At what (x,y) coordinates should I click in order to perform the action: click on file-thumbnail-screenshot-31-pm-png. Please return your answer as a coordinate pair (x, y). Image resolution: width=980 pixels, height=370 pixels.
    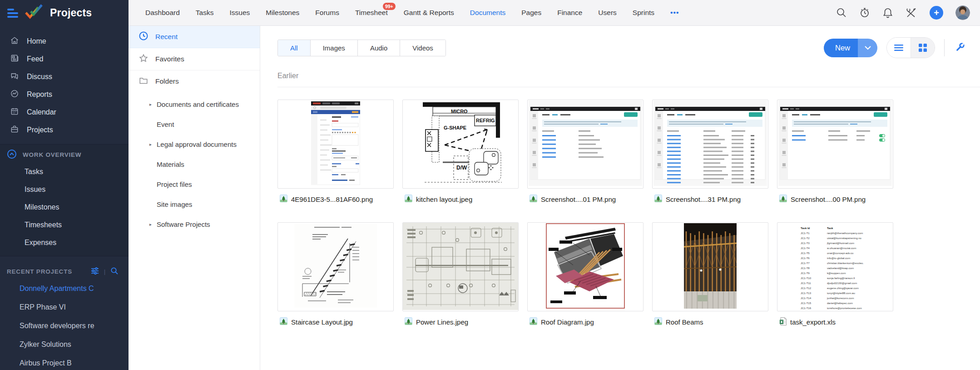
    Looking at the image, I should click on (710, 144).